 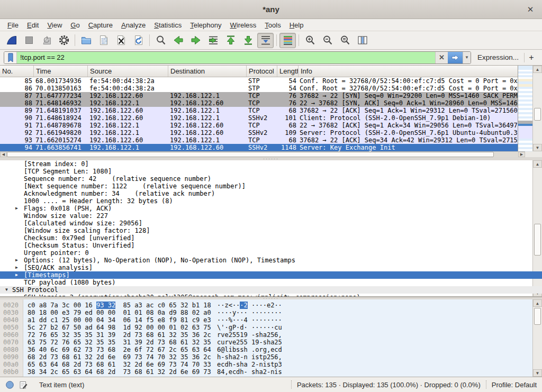 What do you see at coordinates (133, 25) in the screenshot?
I see `menu-analyze: Analyze` at bounding box center [133, 25].